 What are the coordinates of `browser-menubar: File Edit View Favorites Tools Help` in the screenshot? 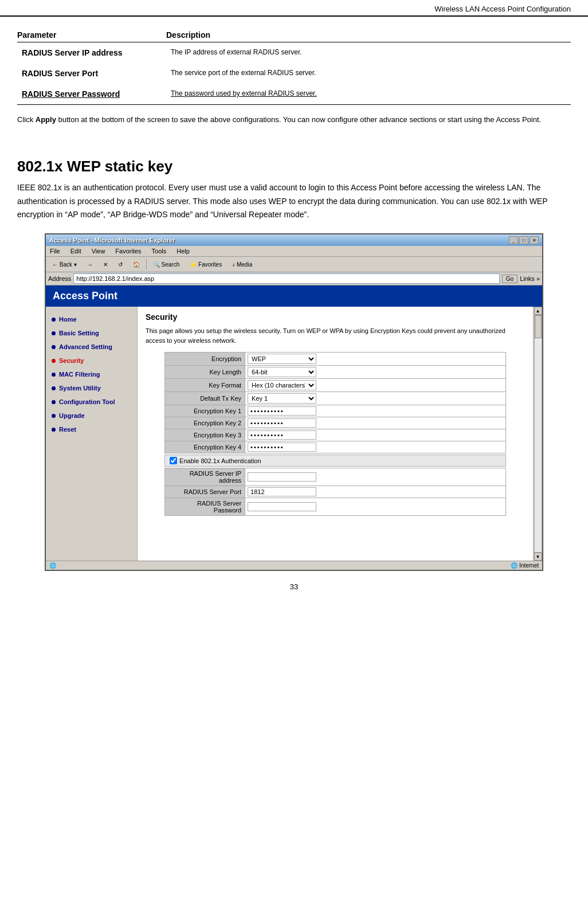 It's located at (294, 251).